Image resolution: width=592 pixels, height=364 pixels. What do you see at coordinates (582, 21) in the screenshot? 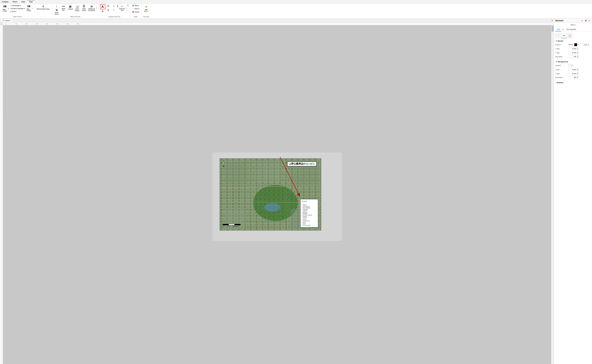
I see `panel-collapse-button: ∨` at bounding box center [582, 21].